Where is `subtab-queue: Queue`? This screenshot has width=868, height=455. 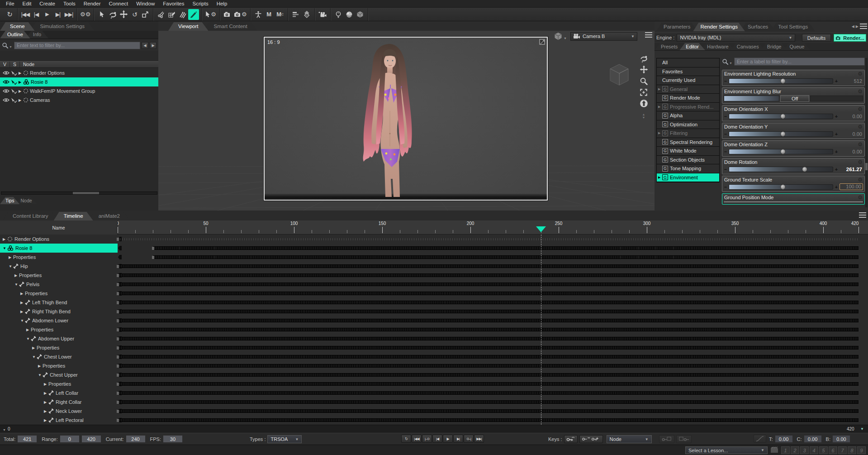 subtab-queue: Queue is located at coordinates (797, 47).